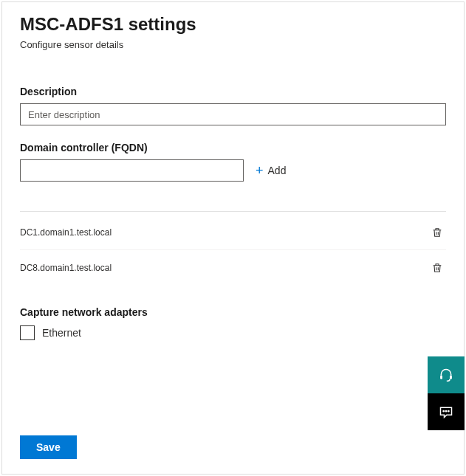 Image resolution: width=466 pixels, height=476 pixels. Describe the element at coordinates (233, 148) in the screenshot. I see `fqdn-label: Domain controller (FQDN)` at that location.